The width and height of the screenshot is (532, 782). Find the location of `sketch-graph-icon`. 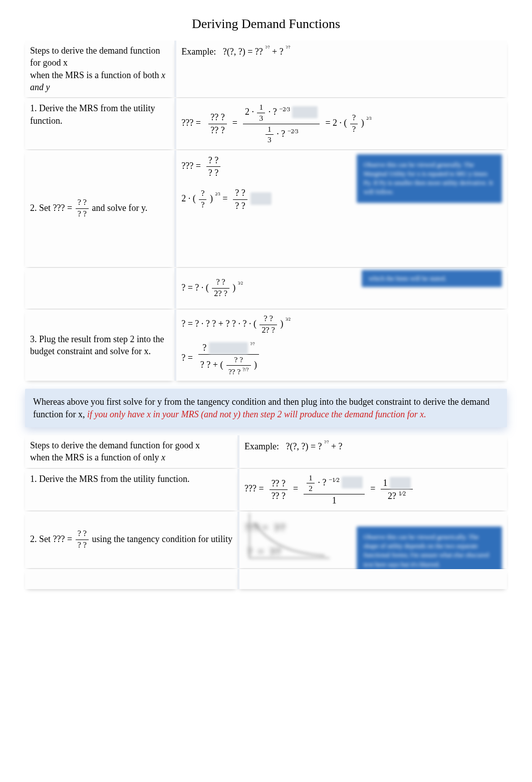

sketch-graph-icon is located at coordinates (290, 536).